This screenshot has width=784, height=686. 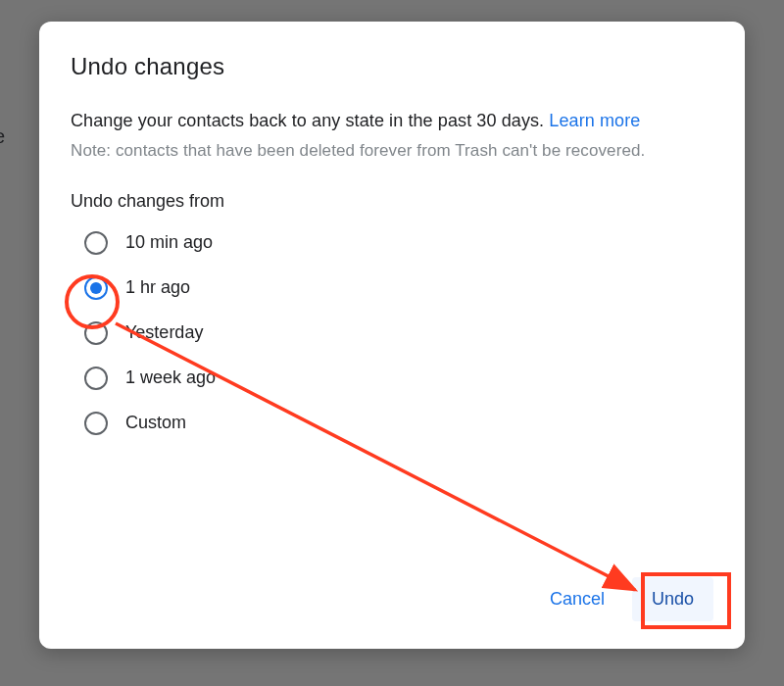 What do you see at coordinates (399, 333) in the screenshot?
I see `radio-option-yesterday: Yesterday` at bounding box center [399, 333].